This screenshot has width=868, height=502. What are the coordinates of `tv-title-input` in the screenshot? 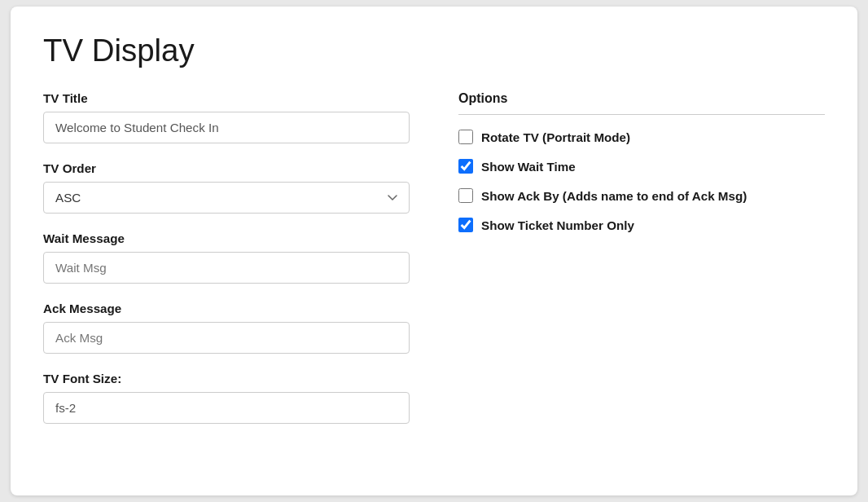 It's located at (226, 127).